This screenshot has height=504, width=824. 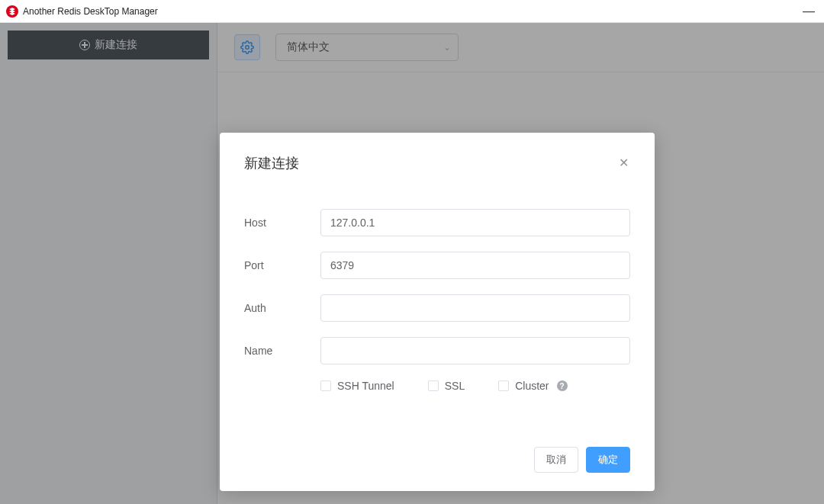 I want to click on host-label: Host, so click(x=282, y=223).